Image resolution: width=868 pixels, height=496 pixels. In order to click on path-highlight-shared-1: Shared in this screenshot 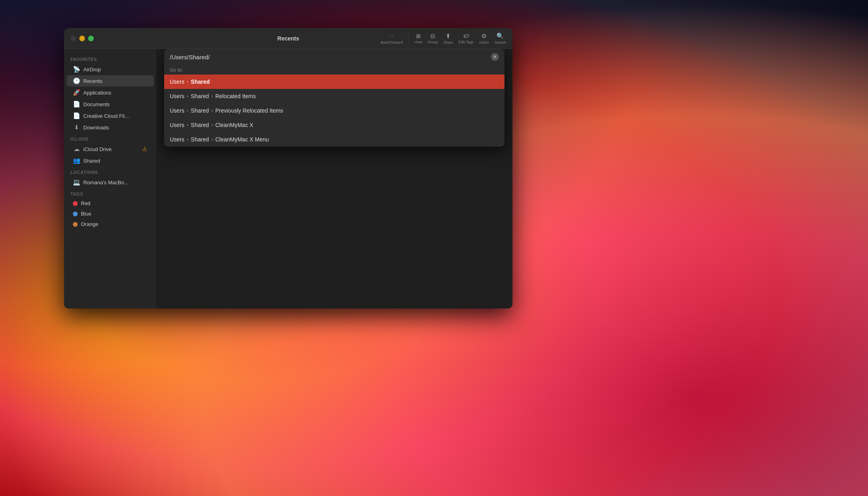, I will do `click(200, 82)`.